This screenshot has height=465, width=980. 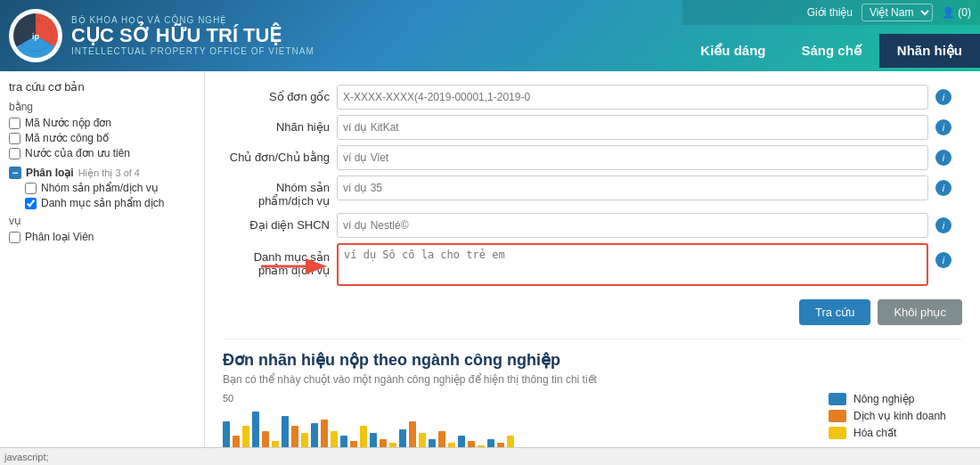 I want to click on checkbox-phan-loai-vien-input, so click(x=14, y=237).